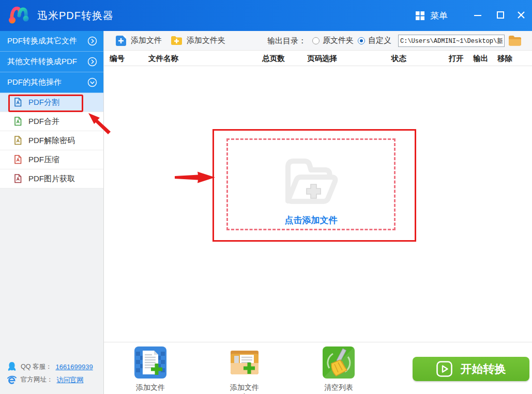  I want to click on chevron-down-circle-icon, so click(92, 83).